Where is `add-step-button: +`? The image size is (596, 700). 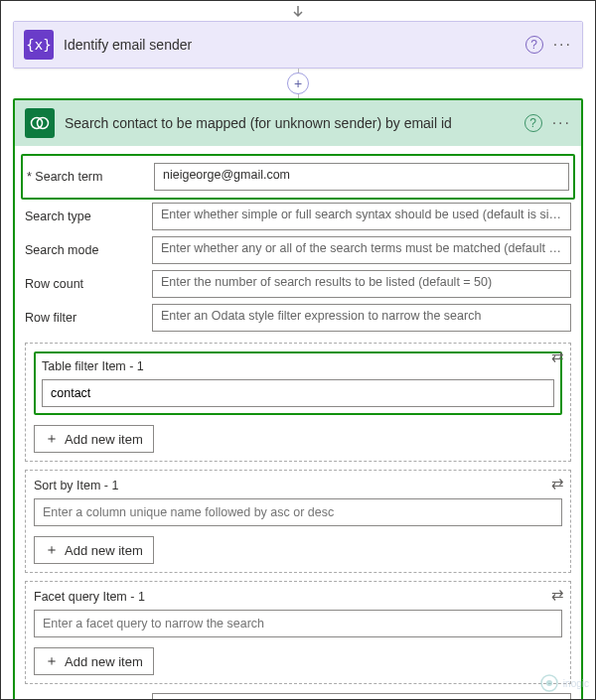 add-step-button: + is located at coordinates (298, 83).